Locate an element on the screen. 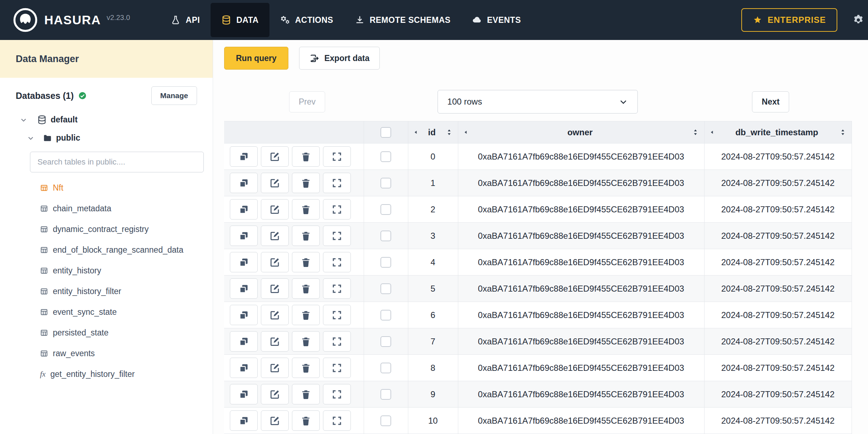 Image resolution: width=868 pixels, height=434 pixels. sidebar-table-item: event_sync_state is located at coordinates (106, 312).